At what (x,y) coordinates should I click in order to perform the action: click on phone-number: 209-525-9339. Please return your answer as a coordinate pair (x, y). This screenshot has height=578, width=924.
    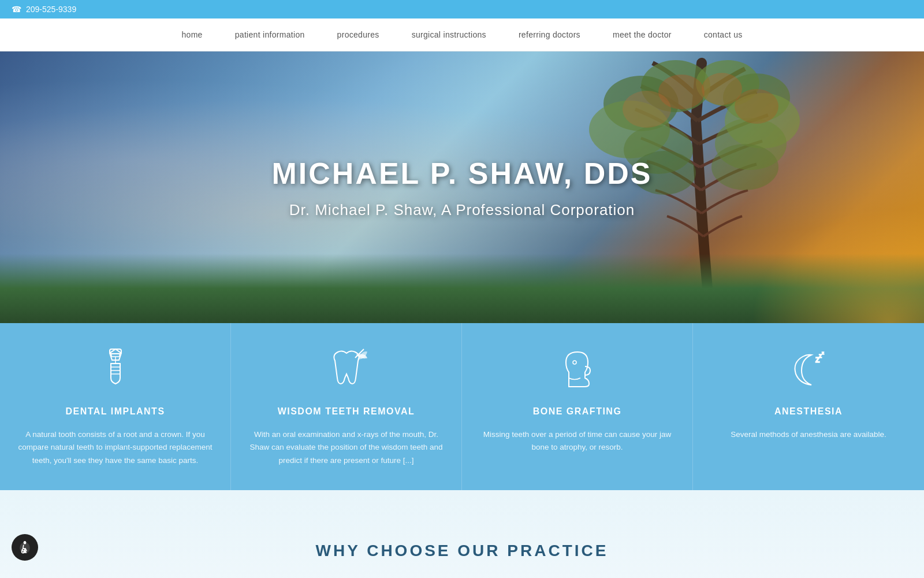
    Looking at the image, I should click on (51, 9).